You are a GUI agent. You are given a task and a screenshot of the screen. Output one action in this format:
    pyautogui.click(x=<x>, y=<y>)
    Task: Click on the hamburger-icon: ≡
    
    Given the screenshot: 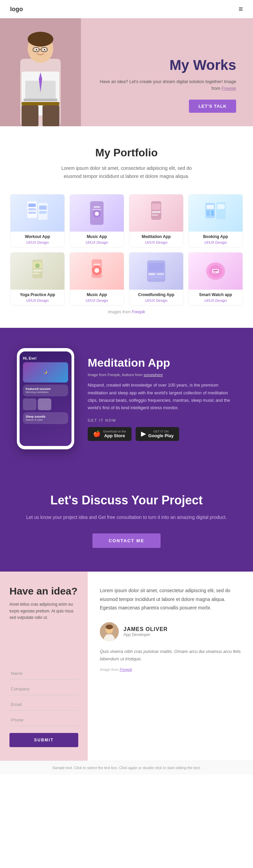 What is the action you would take?
    pyautogui.click(x=241, y=9)
    